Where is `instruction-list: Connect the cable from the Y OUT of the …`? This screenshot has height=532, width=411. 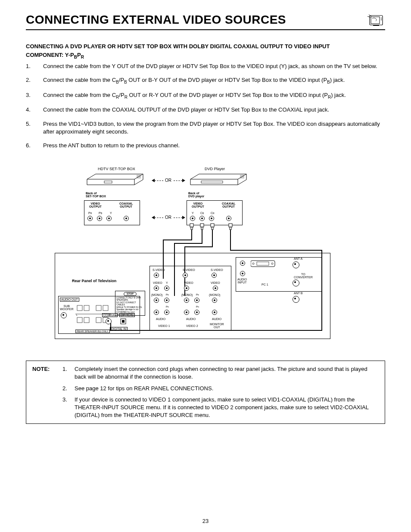 instruction-list: Connect the cable from the Y OUT of the … is located at coordinates (206, 106).